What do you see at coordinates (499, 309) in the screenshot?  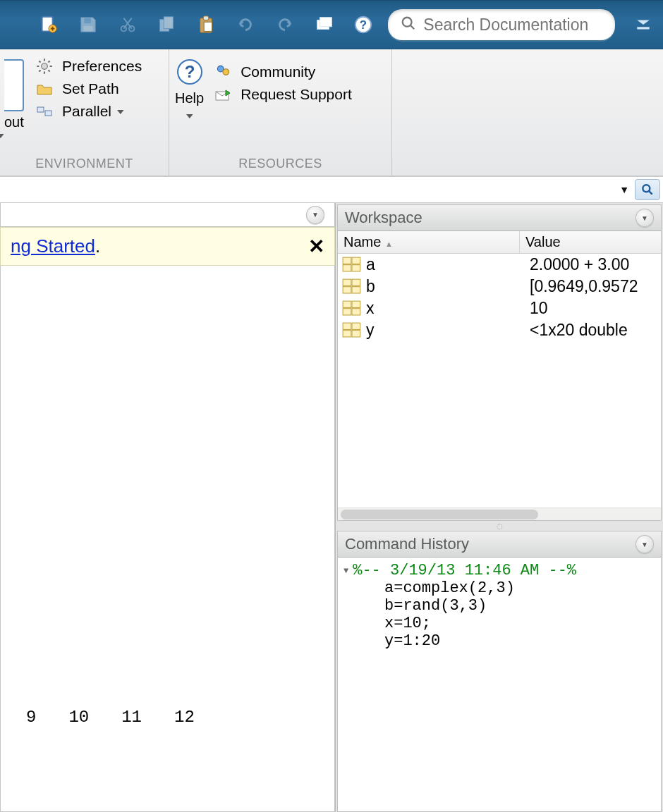 I see `workspace-row: x 10` at bounding box center [499, 309].